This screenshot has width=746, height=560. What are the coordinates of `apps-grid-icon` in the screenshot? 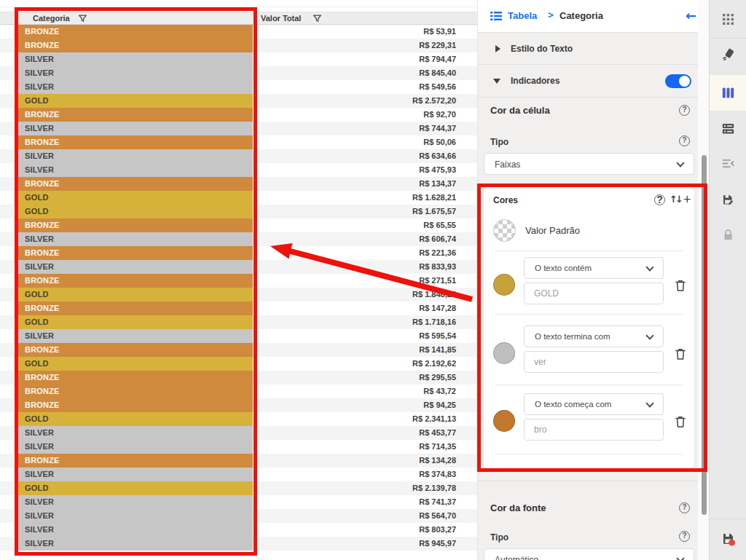 It's located at (729, 19).